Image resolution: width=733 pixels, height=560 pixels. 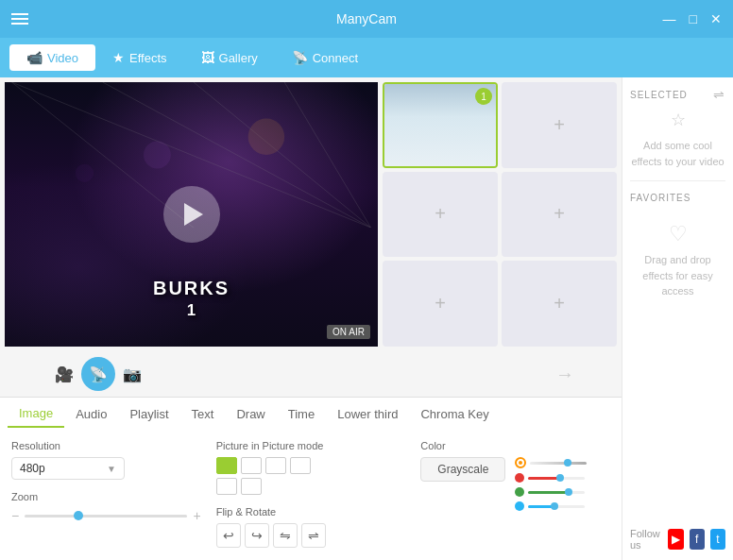 I want to click on adjust-icon: ⇌, so click(x=720, y=94).